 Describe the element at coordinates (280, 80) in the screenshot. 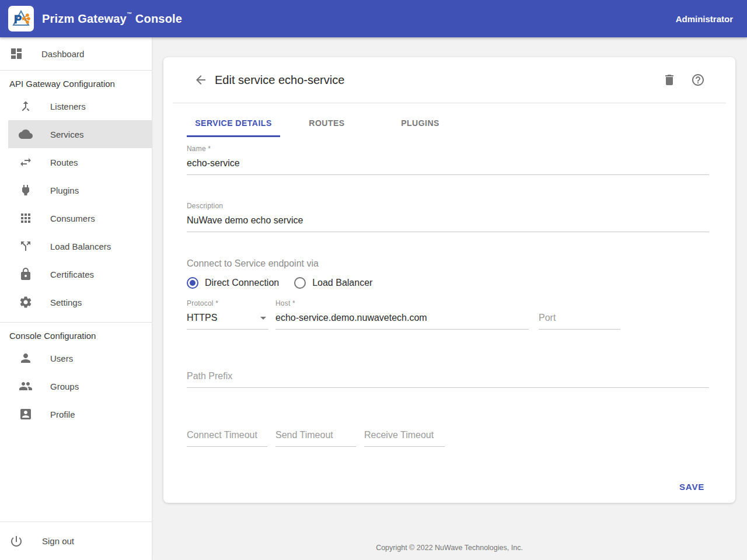

I see `page-title: Edit service echo-service` at that location.